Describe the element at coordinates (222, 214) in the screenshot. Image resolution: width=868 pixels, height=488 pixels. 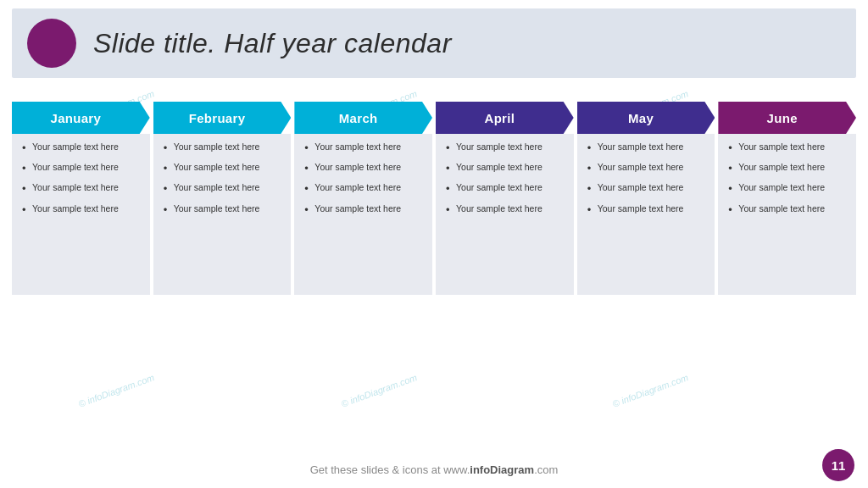
I see `month-body-feb: Your sample text hereYour sample text he…` at that location.